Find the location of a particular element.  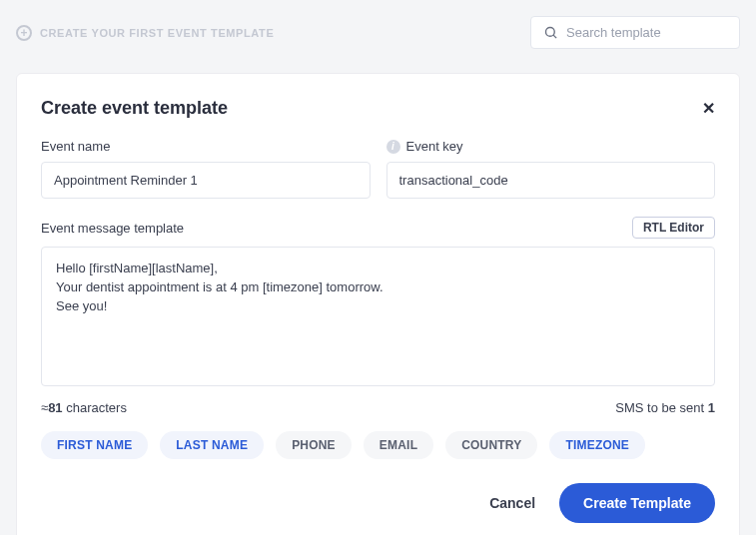

event-key-label: Event key is located at coordinates (435, 146).